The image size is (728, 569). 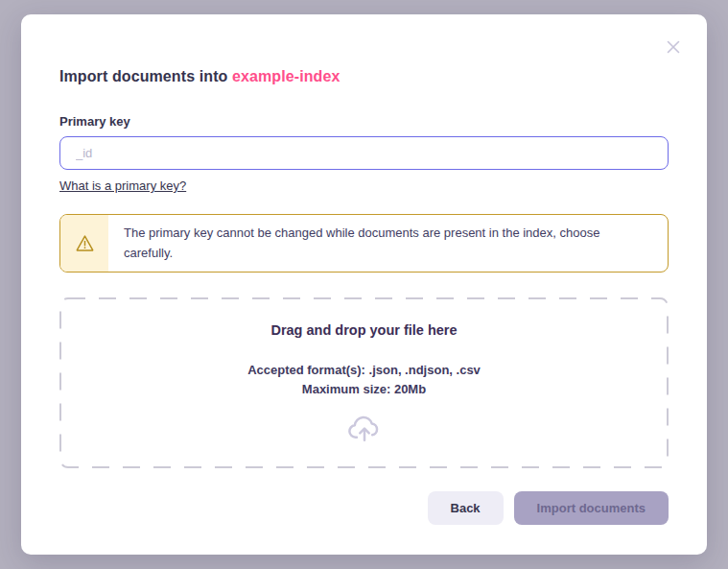 What do you see at coordinates (364, 121) in the screenshot?
I see `primary-key-label: Primary key` at bounding box center [364, 121].